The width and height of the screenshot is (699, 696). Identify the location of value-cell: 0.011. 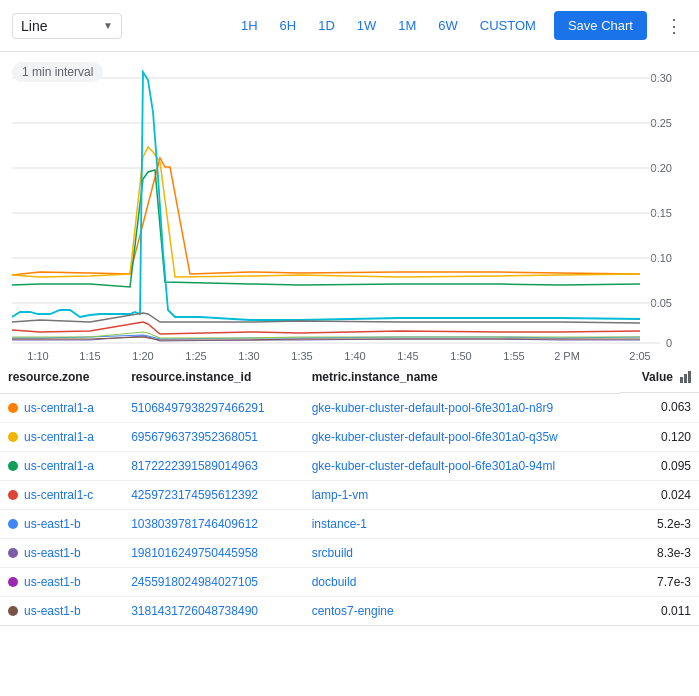
(660, 610).